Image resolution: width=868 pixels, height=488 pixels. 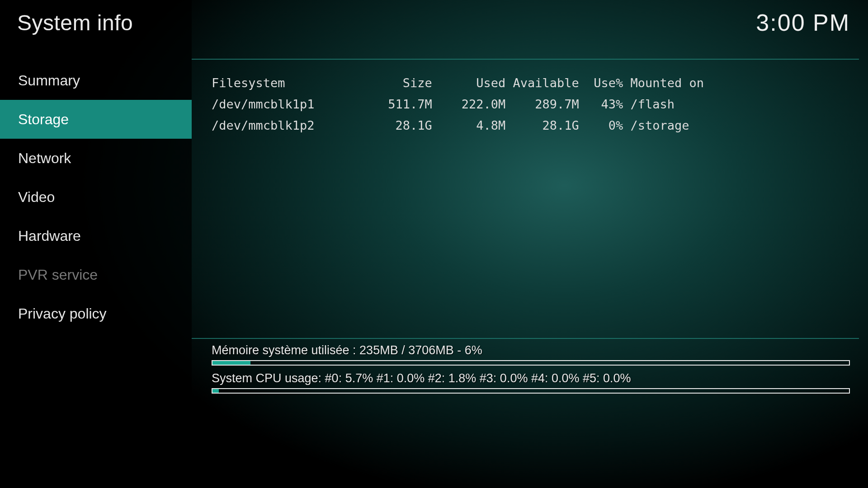 What do you see at coordinates (96, 80) in the screenshot?
I see `sidebar-item-summary: Summary` at bounding box center [96, 80].